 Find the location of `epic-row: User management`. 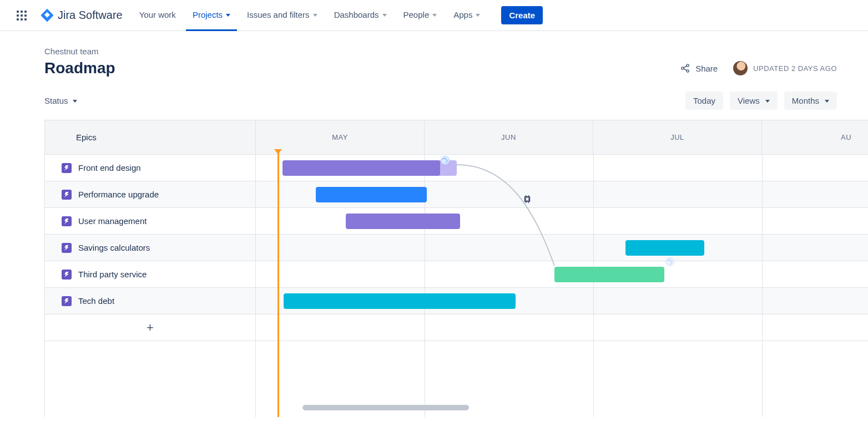

epic-row: User management is located at coordinates (150, 221).